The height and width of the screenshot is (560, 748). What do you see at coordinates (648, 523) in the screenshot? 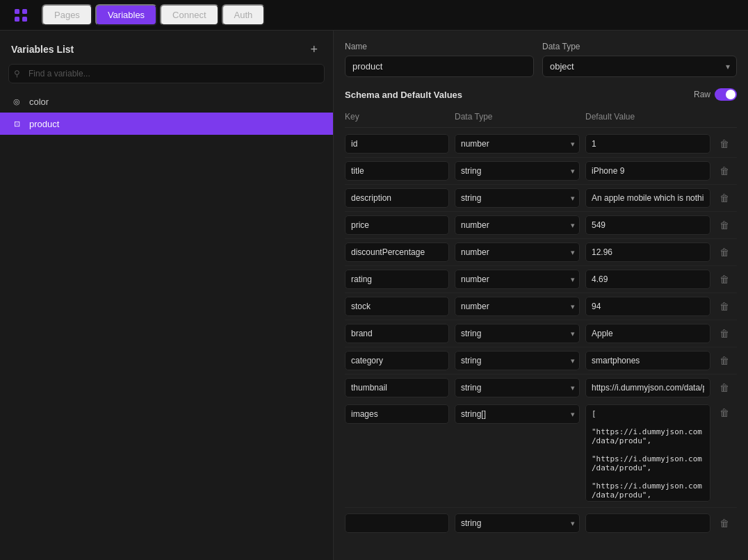
I see `new-value-input` at bounding box center [648, 523].